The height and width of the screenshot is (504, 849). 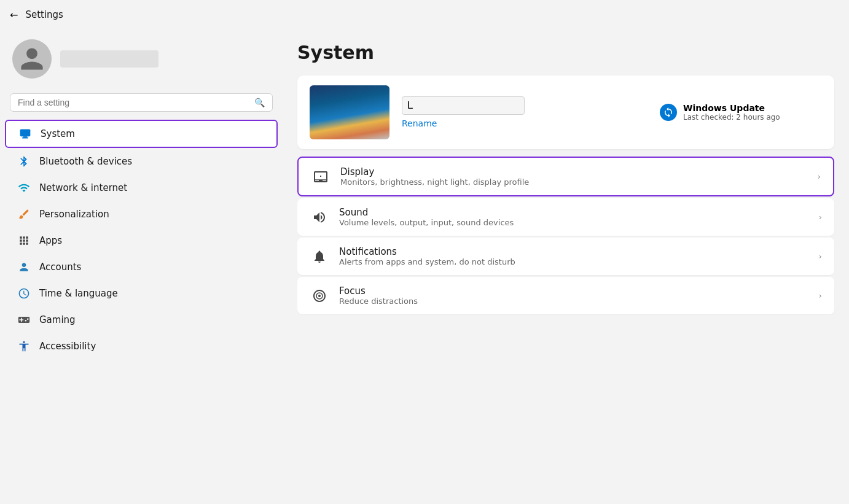 I want to click on device-screenshot-image, so click(x=350, y=112).